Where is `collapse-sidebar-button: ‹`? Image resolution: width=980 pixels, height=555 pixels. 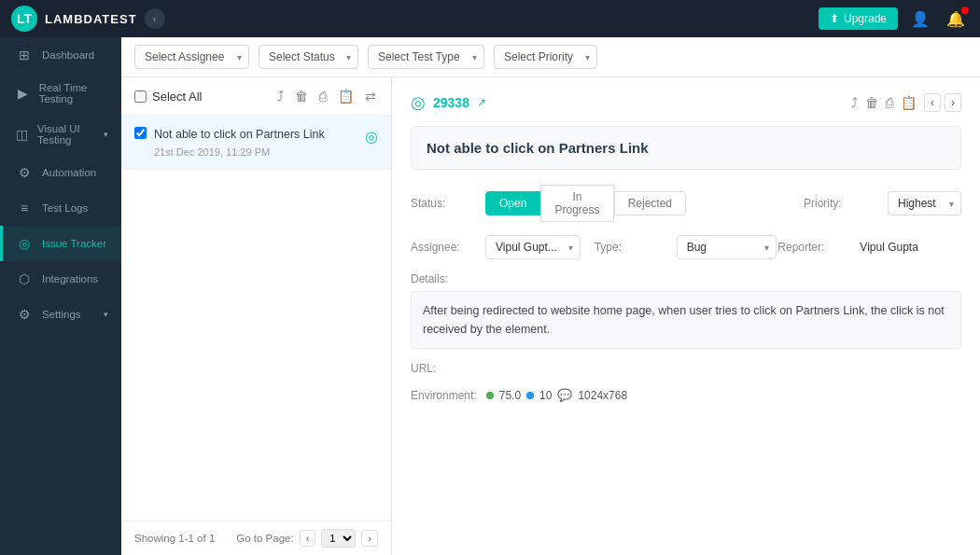
collapse-sidebar-button: ‹ is located at coordinates (155, 19).